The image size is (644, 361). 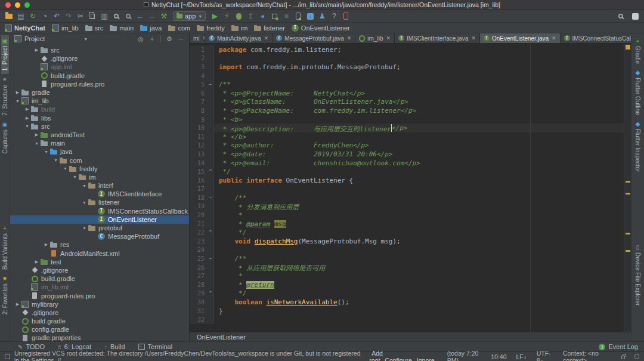 I want to click on chevron-down-icon: ▼, so click(x=86, y=39).